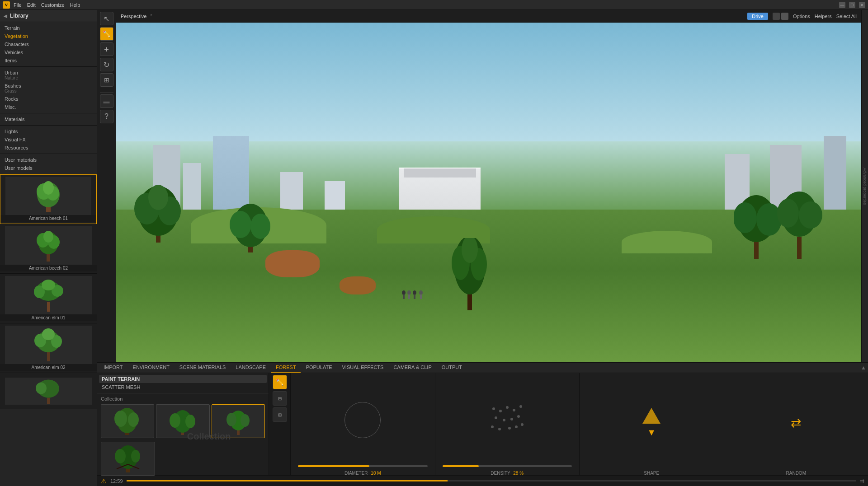 The image size is (868, 486). I want to click on rotate-tool-button: ↻, so click(107, 65).